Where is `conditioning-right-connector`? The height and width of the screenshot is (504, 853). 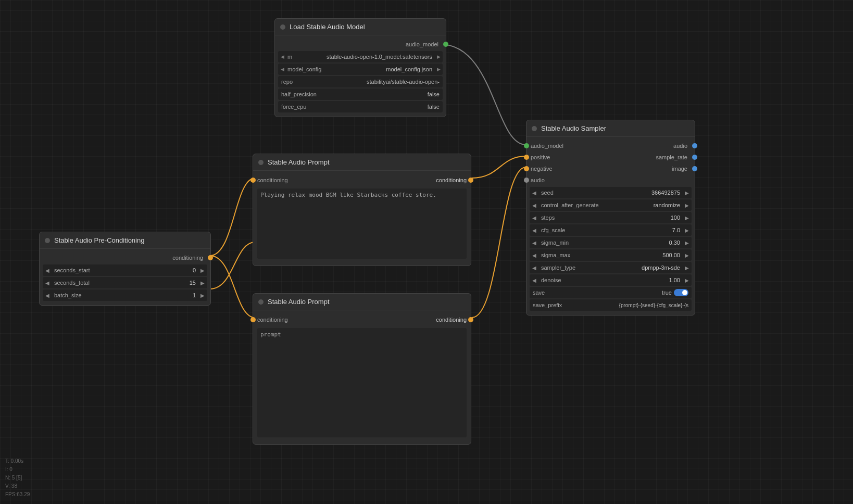 conditioning-right-connector is located at coordinates (471, 180).